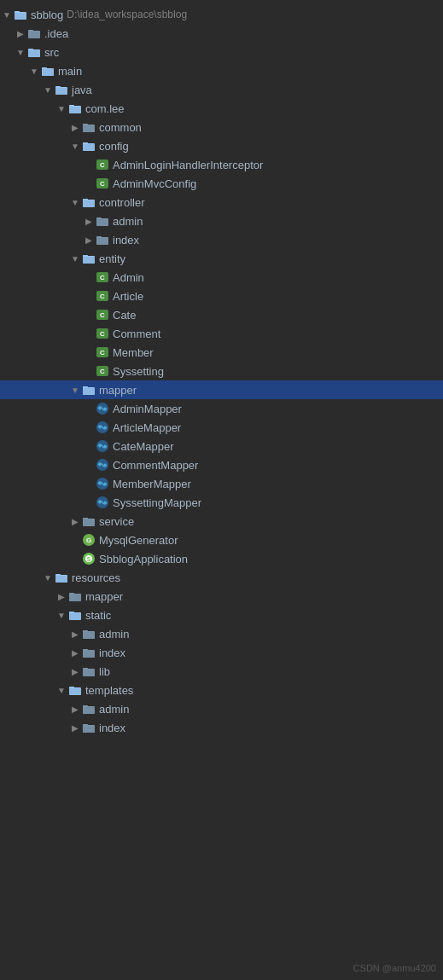  Describe the element at coordinates (56, 34) in the screenshot. I see `tree-item-label: .idea` at that location.